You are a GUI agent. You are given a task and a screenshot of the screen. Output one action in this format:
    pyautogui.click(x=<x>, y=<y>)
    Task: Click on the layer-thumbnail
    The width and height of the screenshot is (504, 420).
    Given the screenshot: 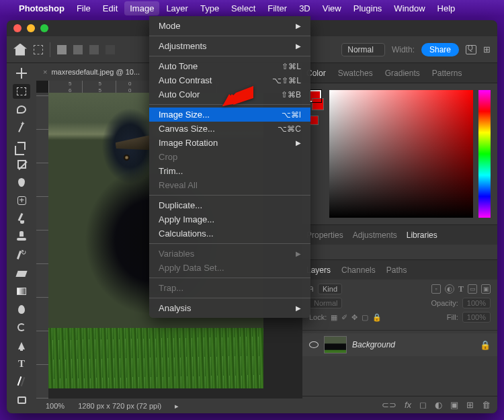 What is the action you would take?
    pyautogui.click(x=335, y=345)
    